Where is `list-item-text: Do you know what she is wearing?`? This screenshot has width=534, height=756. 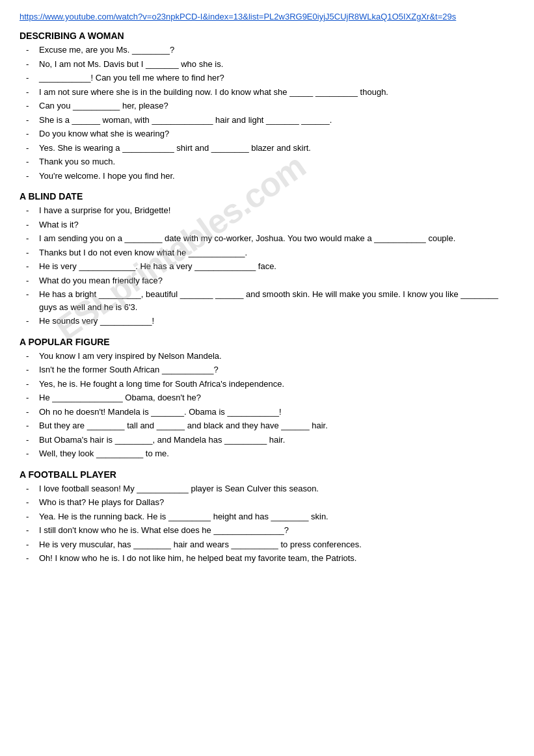 list-item-text: Do you know what she is wearing? is located at coordinates (277, 134).